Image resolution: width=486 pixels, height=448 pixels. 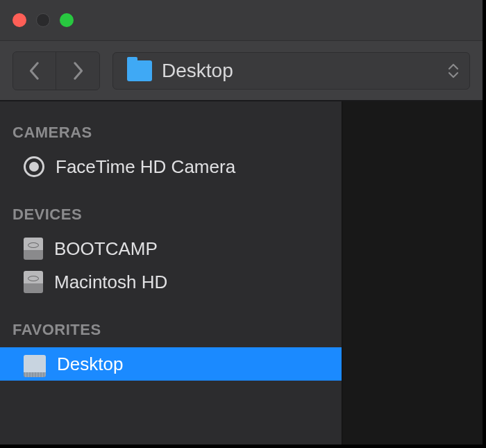 I want to click on desktop-icon, so click(x=35, y=364).